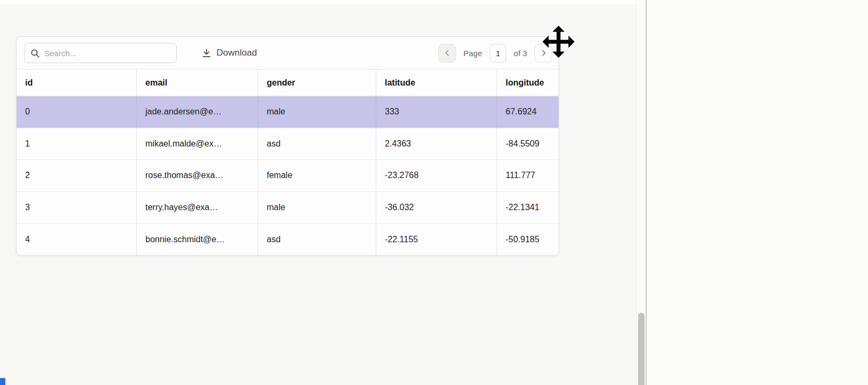 The height and width of the screenshot is (385, 868). What do you see at coordinates (436, 82) in the screenshot?
I see `column-header-latitude: latitude` at bounding box center [436, 82].